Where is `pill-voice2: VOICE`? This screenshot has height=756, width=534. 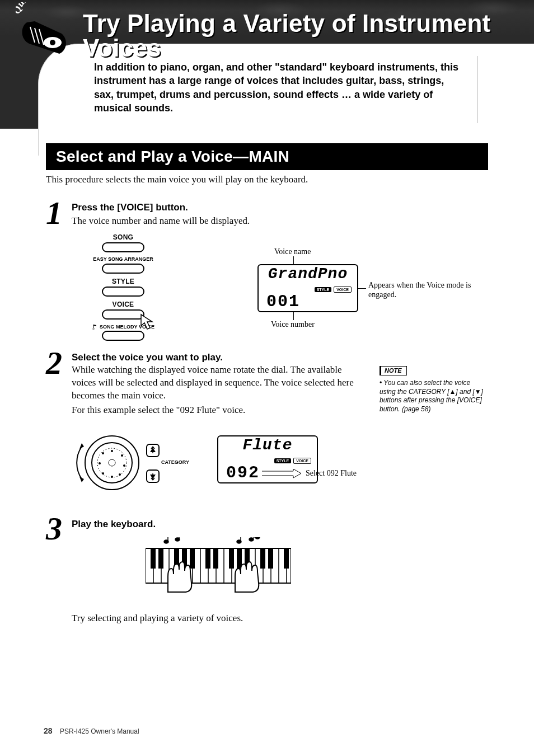
pill-voice2: VOICE is located at coordinates (302, 461).